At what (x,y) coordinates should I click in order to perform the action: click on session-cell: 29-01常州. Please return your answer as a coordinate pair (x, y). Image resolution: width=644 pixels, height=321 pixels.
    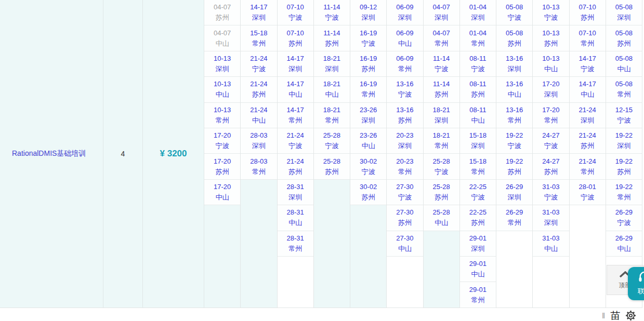
    Looking at the image, I should click on (478, 295).